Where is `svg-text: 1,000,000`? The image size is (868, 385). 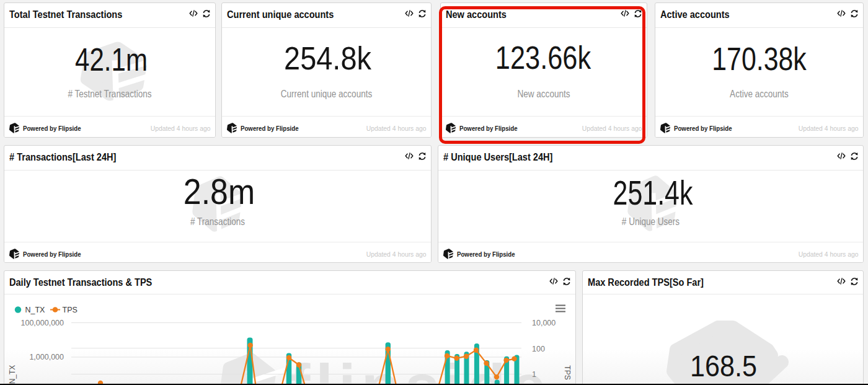
svg-text: 1,000,000 is located at coordinates (46, 357).